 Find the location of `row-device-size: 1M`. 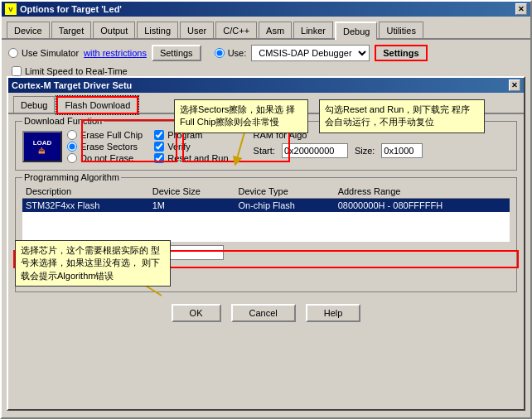

row-device-size: 1M is located at coordinates (192, 205).